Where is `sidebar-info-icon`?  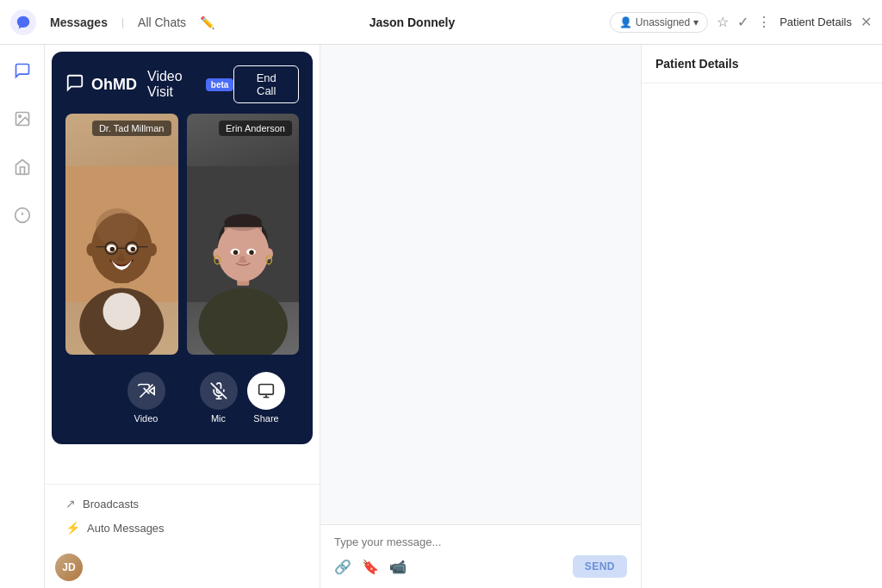 sidebar-info-icon is located at coordinates (22, 215).